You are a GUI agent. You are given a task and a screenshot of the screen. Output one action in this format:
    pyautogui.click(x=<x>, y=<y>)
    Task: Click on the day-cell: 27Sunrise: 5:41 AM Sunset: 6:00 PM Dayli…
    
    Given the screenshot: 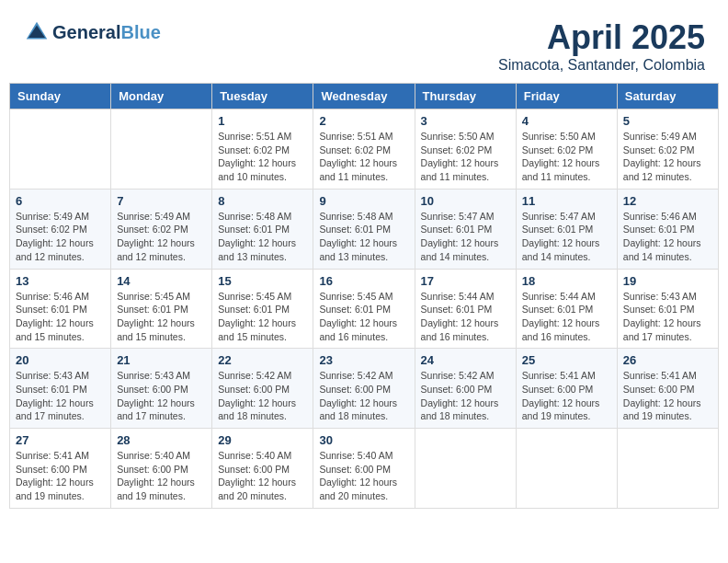 What is the action you would take?
    pyautogui.click(x=61, y=469)
    